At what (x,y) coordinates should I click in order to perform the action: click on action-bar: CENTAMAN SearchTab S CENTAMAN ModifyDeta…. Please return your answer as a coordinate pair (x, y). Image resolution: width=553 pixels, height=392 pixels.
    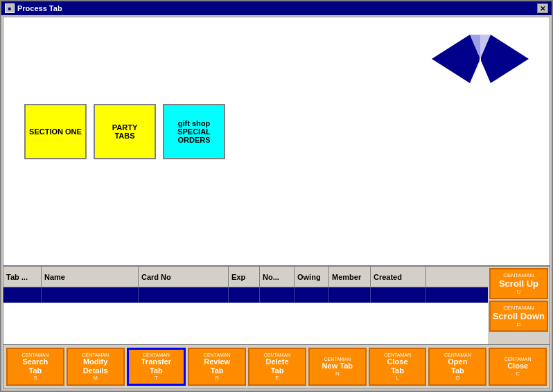
    Looking at the image, I should click on (276, 366).